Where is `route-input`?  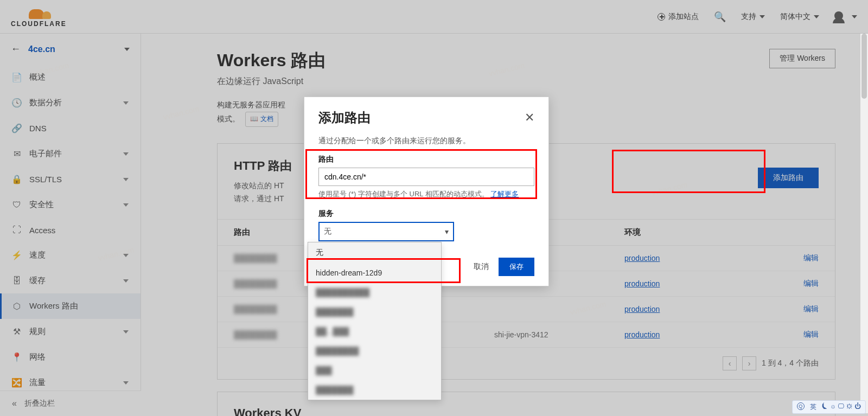 route-input is located at coordinates (426, 177).